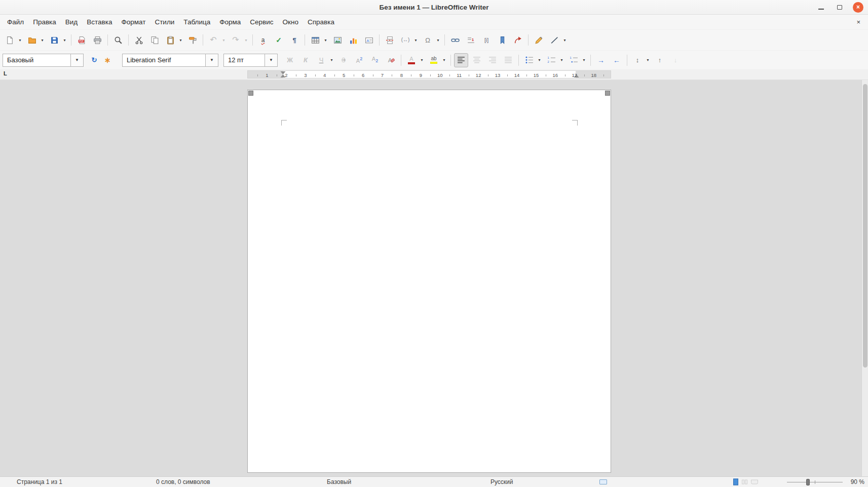 The width and height of the screenshot is (868, 487). What do you see at coordinates (438, 40) in the screenshot?
I see `insert-special-character-dropdown: ▾` at bounding box center [438, 40].